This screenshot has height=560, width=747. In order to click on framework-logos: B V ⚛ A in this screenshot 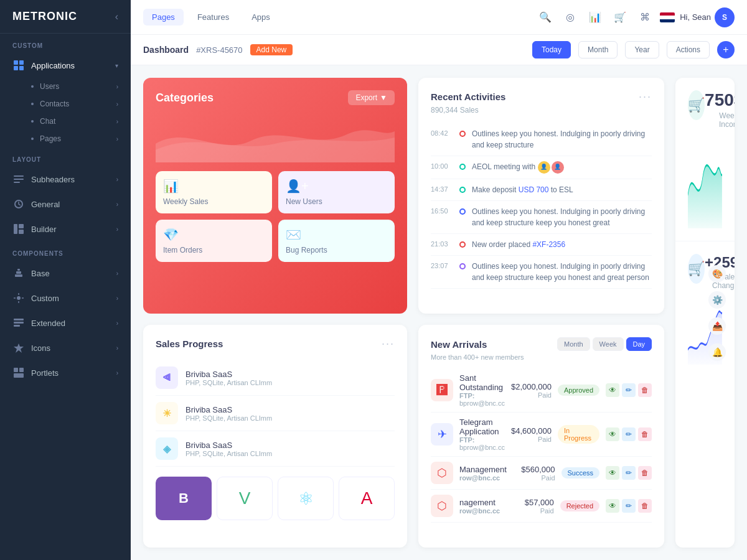, I will do `click(275, 498)`.